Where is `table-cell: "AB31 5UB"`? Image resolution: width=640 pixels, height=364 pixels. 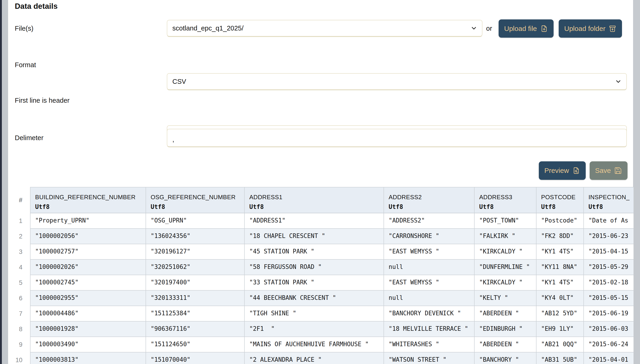
table-cell: "AB31 5UB" is located at coordinates (560, 358).